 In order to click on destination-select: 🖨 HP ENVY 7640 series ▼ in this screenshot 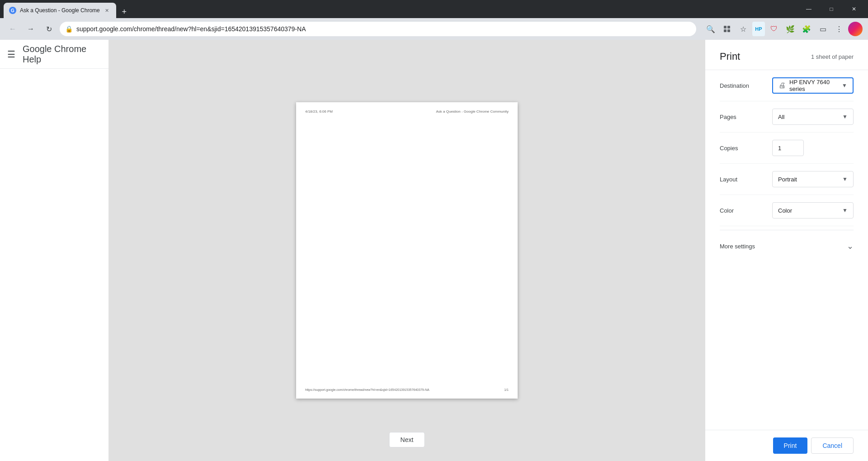, I will do `click(813, 86)`.